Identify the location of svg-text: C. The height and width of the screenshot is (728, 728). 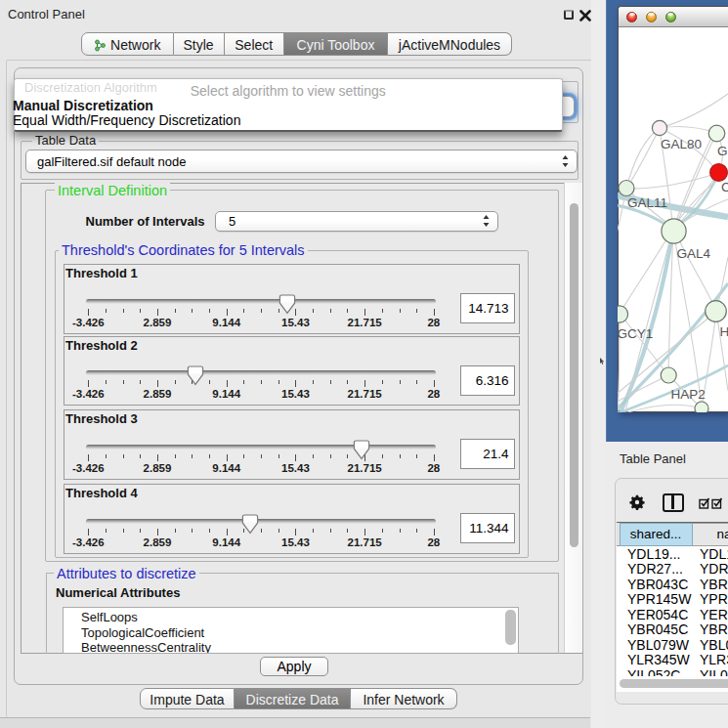
(725, 186).